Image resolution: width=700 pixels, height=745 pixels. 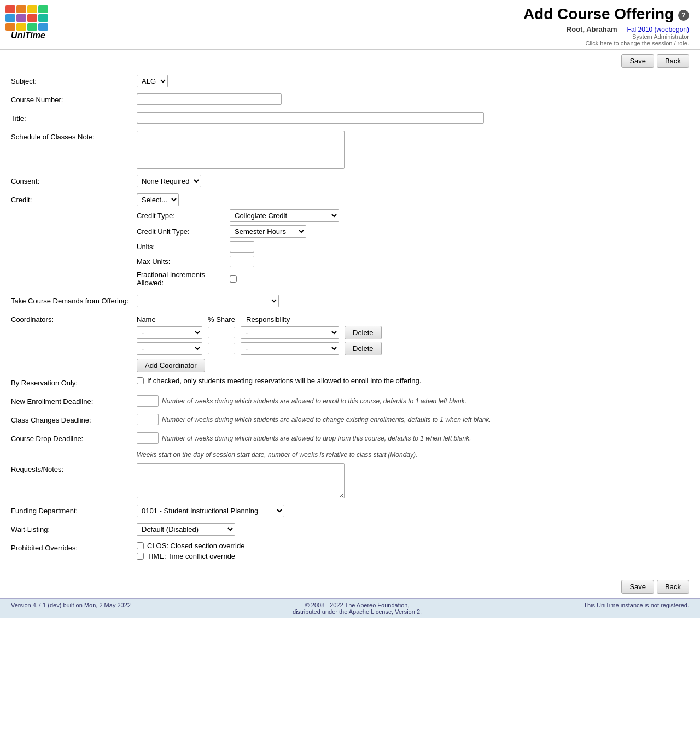 What do you see at coordinates (241, 150) in the screenshot?
I see `schedule-note-textarea` at bounding box center [241, 150].